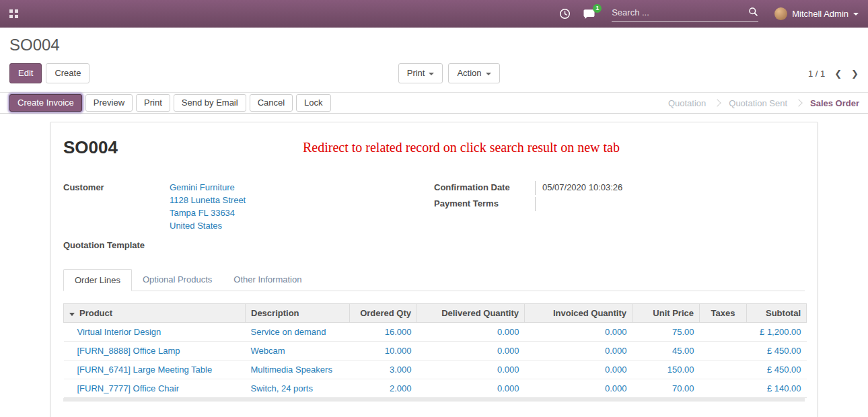  I want to click on cell-unit-price: 75.00, so click(666, 332).